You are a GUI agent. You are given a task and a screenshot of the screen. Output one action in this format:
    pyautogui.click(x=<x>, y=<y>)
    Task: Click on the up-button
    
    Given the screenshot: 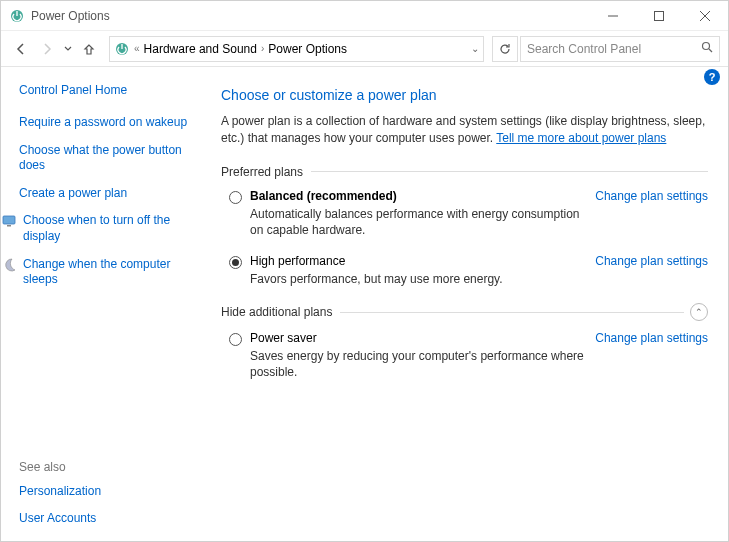 What is the action you would take?
    pyautogui.click(x=89, y=49)
    